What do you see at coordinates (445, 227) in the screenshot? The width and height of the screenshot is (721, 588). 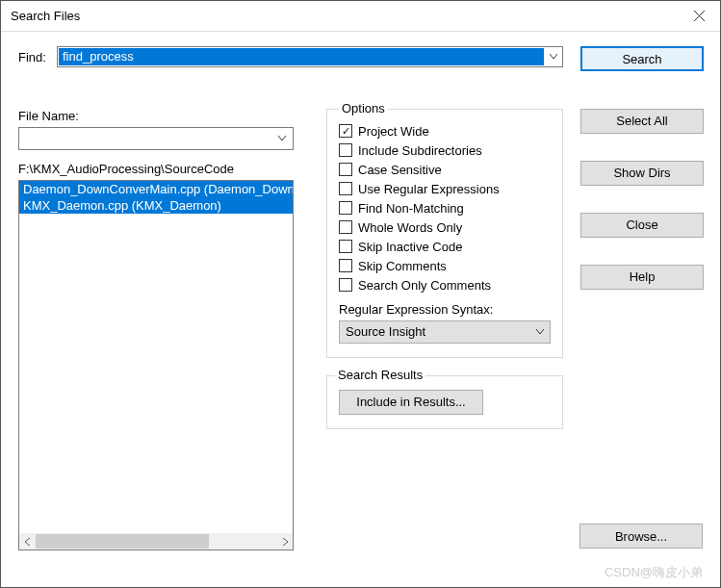 I see `option-whole-words-only: Whole Words Only` at bounding box center [445, 227].